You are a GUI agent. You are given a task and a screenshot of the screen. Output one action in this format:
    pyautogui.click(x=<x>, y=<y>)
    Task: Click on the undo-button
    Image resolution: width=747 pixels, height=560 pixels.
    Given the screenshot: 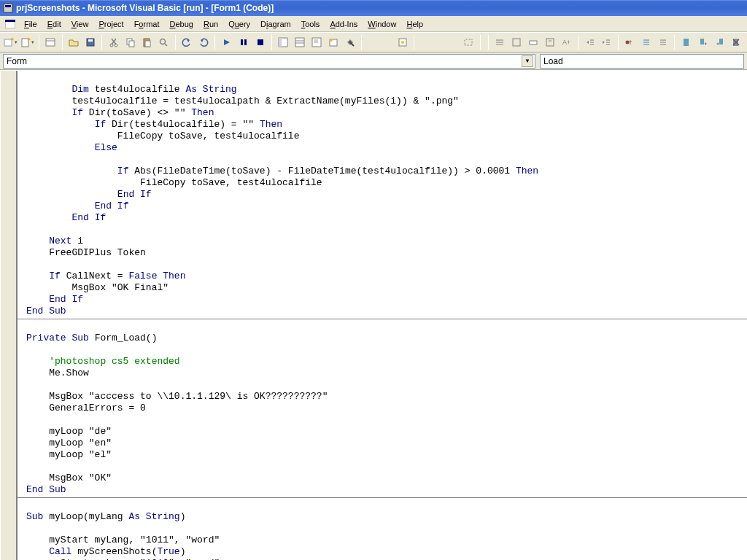 What is the action you would take?
    pyautogui.click(x=187, y=42)
    